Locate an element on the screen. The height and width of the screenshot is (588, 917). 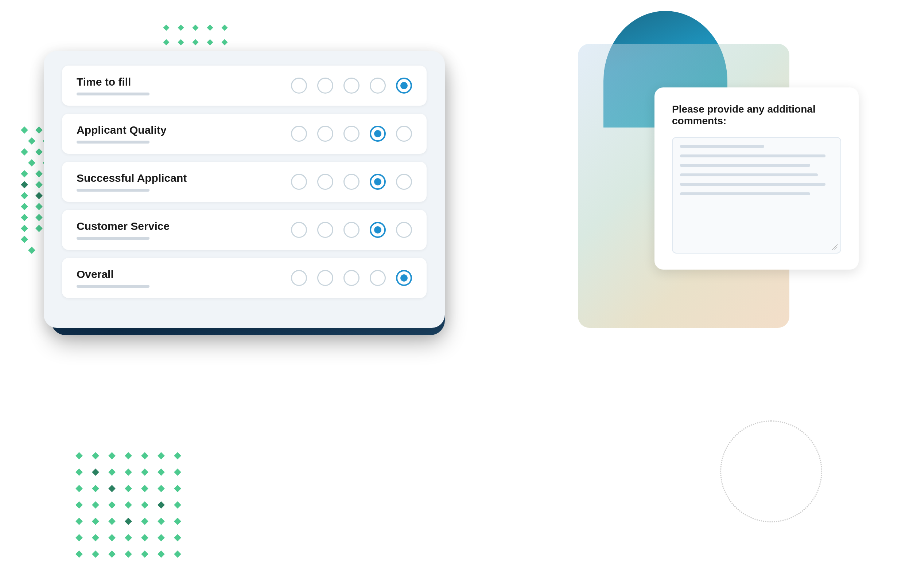
survey-label-successful-applicant: Successful Applicant is located at coordinates (184, 178).